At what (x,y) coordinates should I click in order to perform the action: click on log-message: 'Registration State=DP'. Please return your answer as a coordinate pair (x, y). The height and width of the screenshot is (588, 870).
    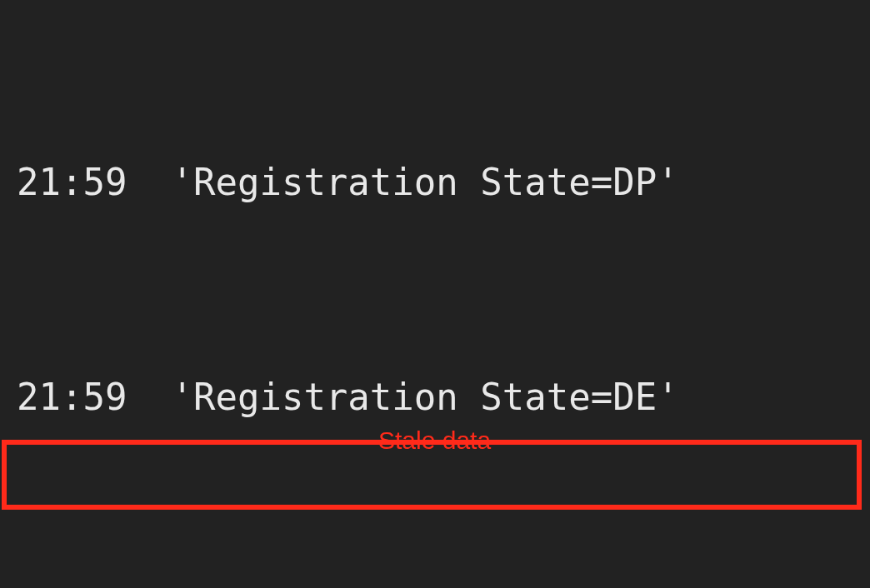
    Looking at the image, I should click on (425, 182).